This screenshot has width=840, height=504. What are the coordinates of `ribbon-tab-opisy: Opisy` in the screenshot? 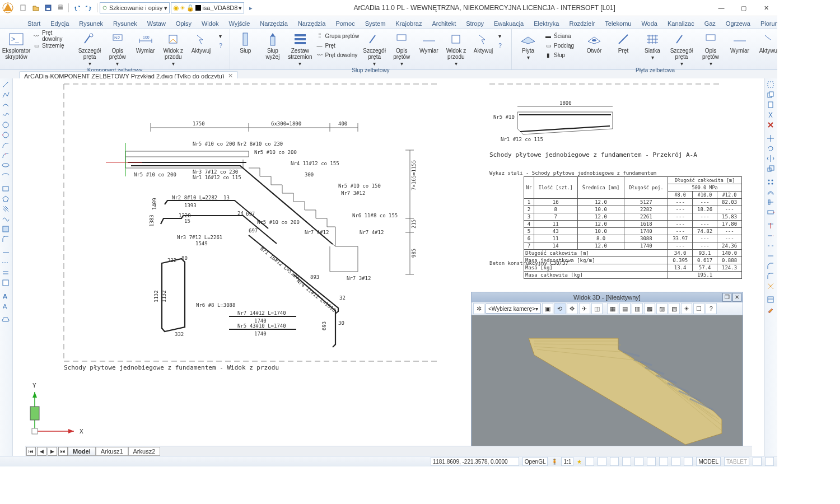 It's located at (184, 24).